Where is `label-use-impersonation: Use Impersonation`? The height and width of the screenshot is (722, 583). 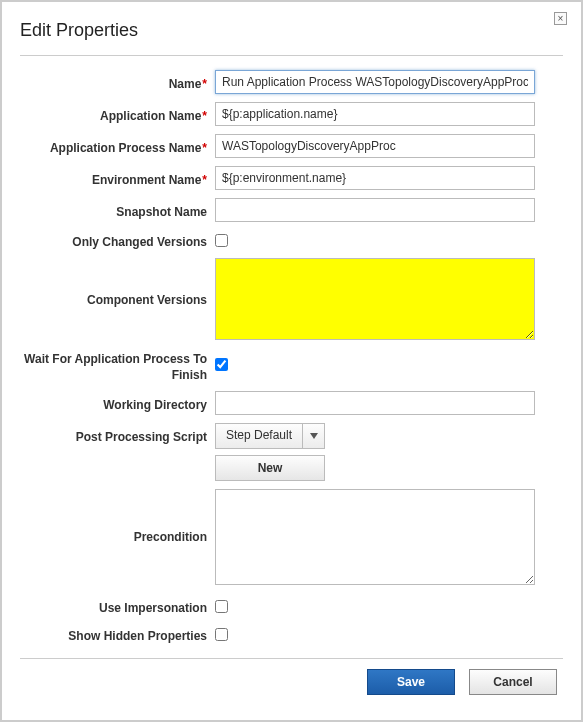
label-use-impersonation: Use Impersonation is located at coordinates (118, 606).